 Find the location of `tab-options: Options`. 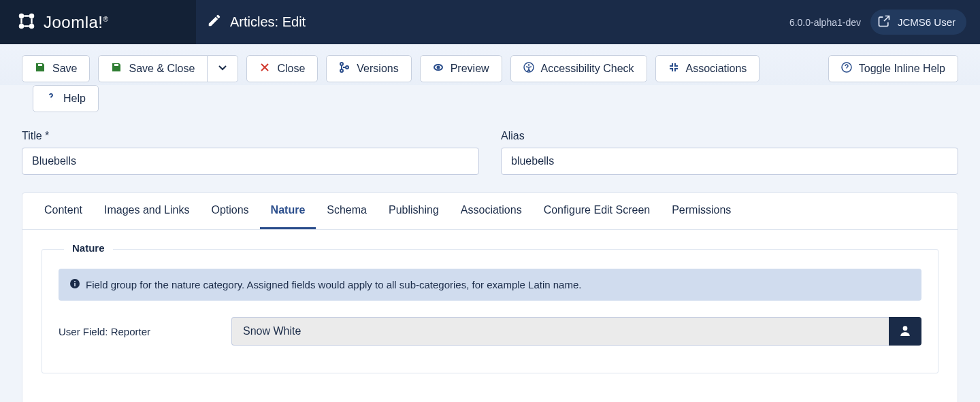

tab-options: Options is located at coordinates (230, 211).